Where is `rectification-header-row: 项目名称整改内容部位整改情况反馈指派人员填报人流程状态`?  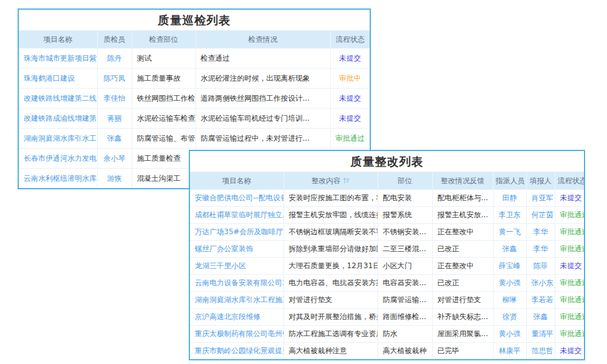
rectification-header-row: 项目名称整改内容部位整改情况反馈指派人员填报人流程状态 is located at coordinates (387, 181).